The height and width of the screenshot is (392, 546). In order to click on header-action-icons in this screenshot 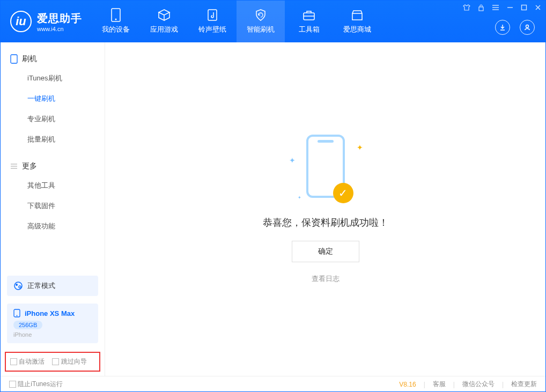, I will do `click(515, 27)`.